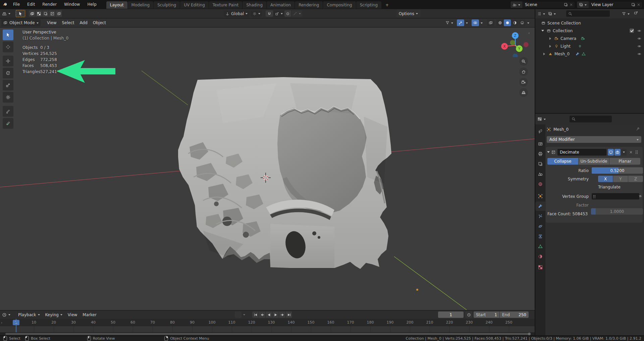  Describe the element at coordinates (639, 39) in the screenshot. I see `camera-hide-icon` at that location.